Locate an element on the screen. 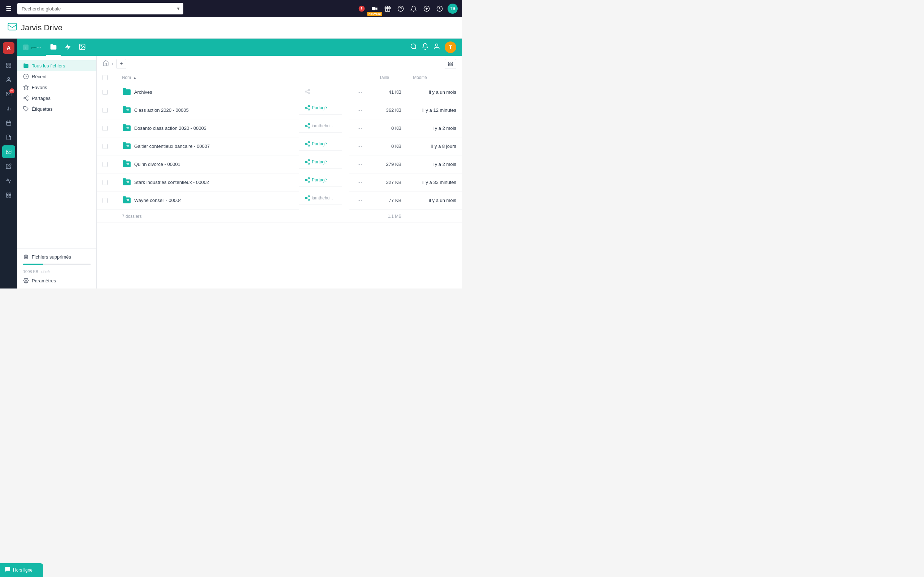 This screenshot has height=577, width=924. folder-icon is located at coordinates (127, 182).